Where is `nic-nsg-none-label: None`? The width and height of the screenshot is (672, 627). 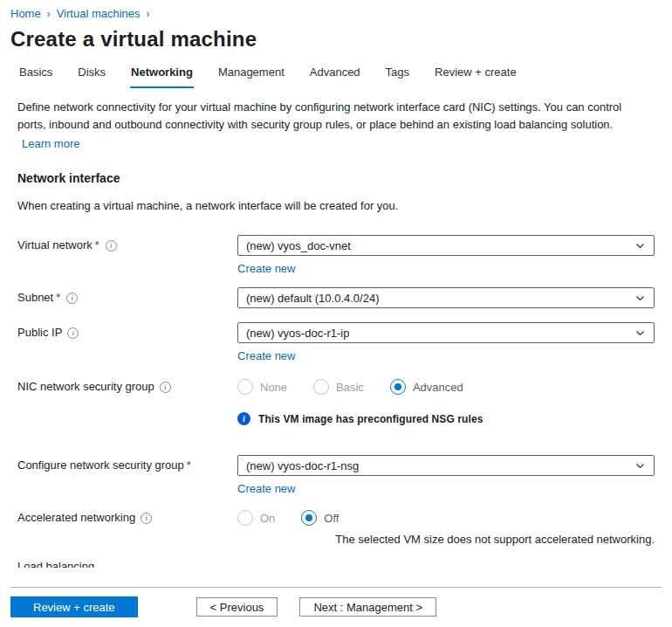
nic-nsg-none-label: None is located at coordinates (274, 388).